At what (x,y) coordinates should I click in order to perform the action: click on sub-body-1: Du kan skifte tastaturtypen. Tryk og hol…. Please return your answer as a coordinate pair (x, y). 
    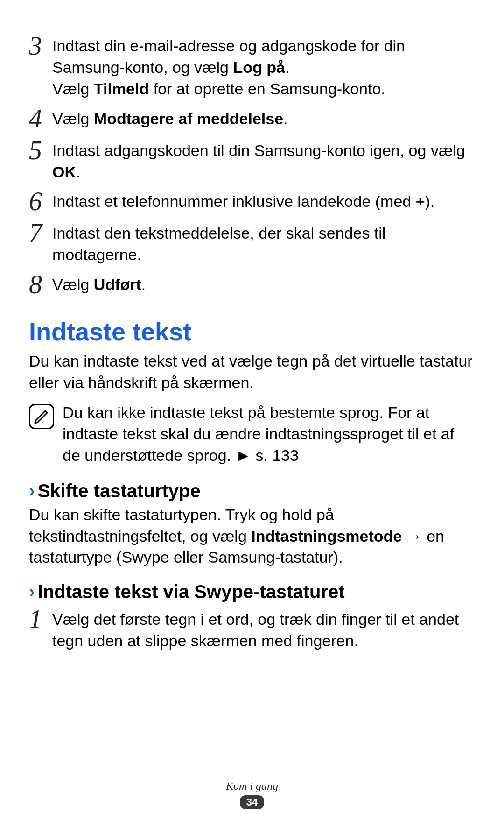
    Looking at the image, I should click on (252, 537).